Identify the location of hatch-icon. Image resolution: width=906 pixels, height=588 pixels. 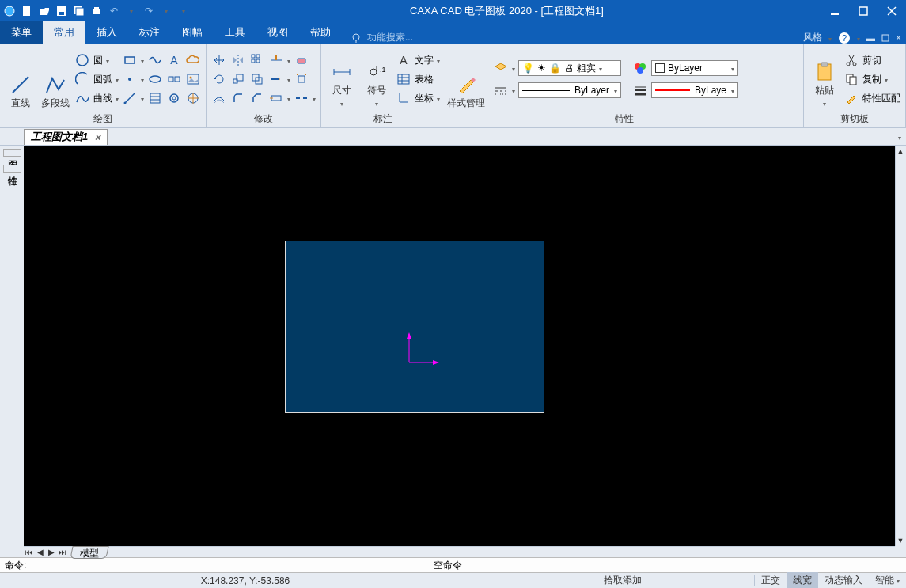
(155, 98).